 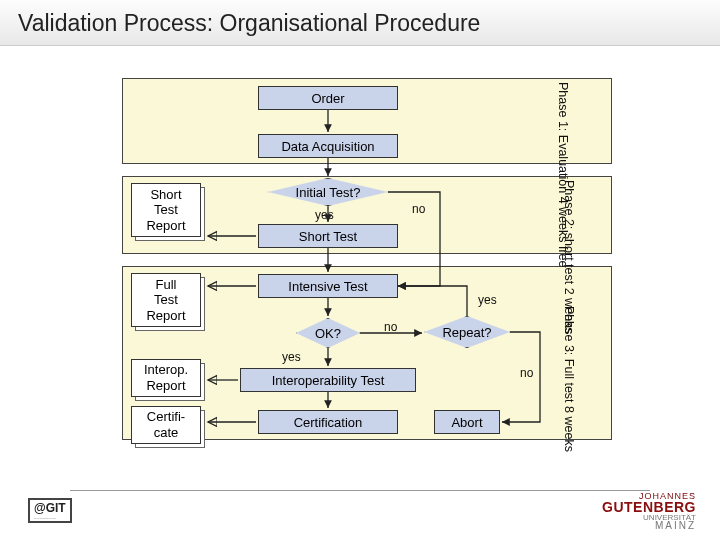 I want to click on node-repeat: Repeat?, so click(x=467, y=332).